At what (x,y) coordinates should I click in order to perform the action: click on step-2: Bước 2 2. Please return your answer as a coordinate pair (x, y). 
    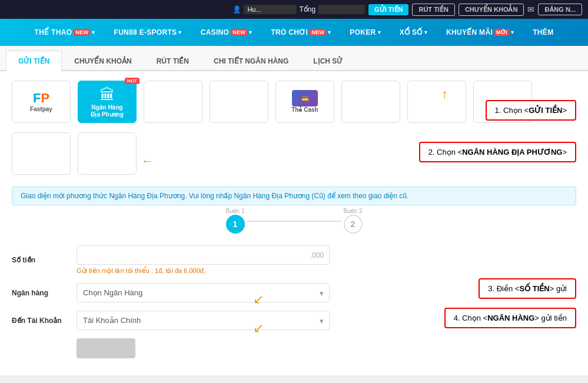
    Looking at the image, I should click on (353, 224).